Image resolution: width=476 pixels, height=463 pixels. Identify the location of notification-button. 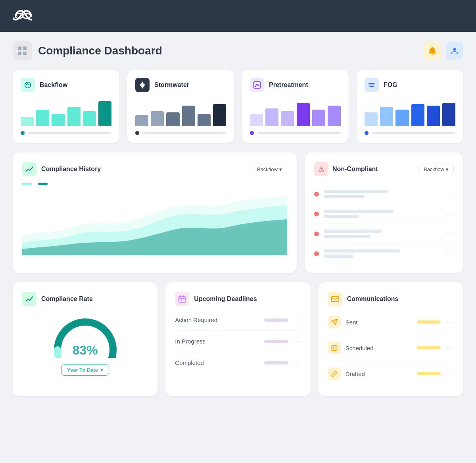
(432, 51).